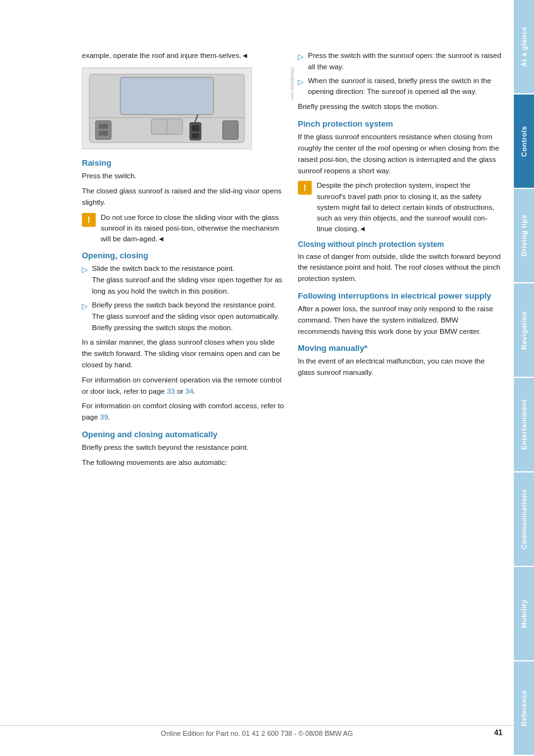  Describe the element at coordinates (184, 354) in the screenshot. I see `opening-para-1: In a similar manner, the glass sunroof c…` at that location.